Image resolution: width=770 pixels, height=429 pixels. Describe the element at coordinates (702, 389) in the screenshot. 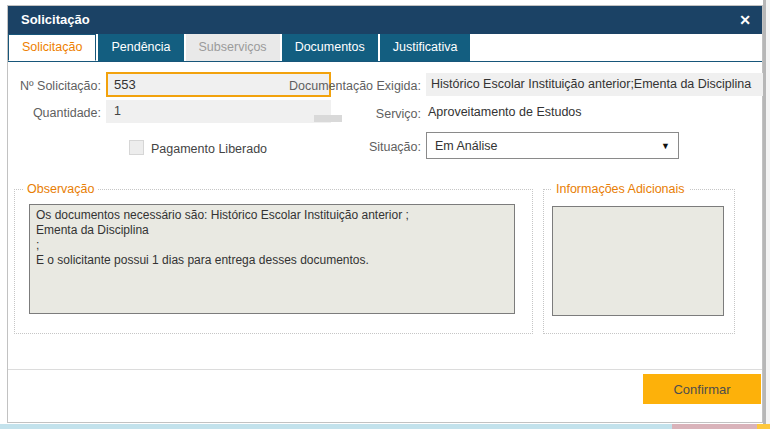

I see `confirm-button: Confirmar` at that location.